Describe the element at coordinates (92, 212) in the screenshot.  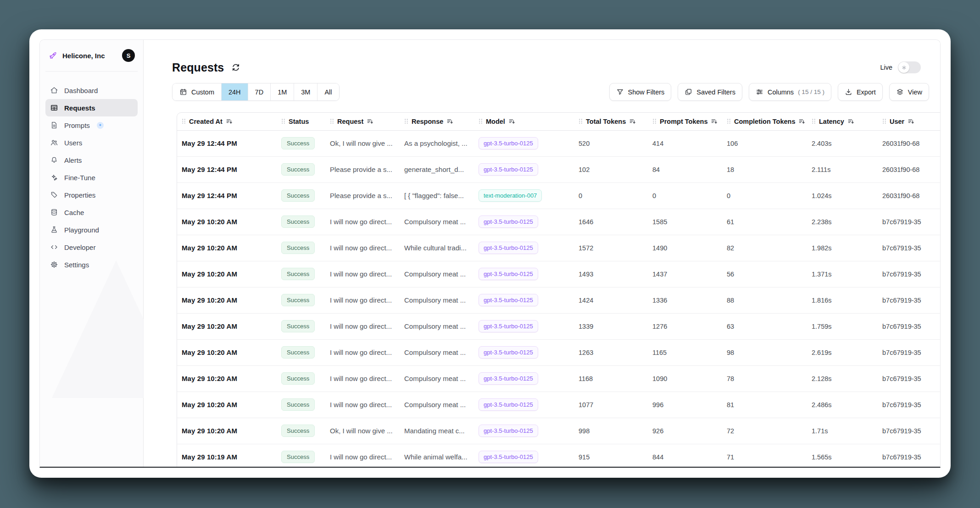
I see `sidebar-item-cache: Cache` at that location.